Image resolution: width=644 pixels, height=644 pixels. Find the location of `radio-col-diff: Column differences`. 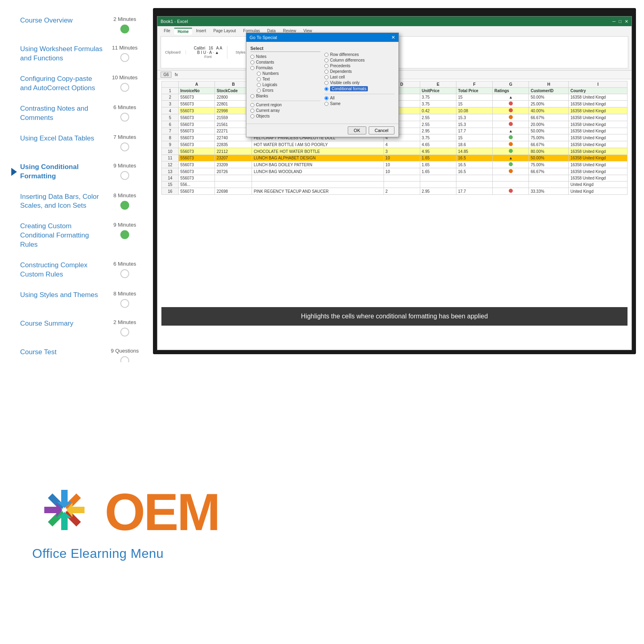

radio-col-diff: Column differences is located at coordinates (359, 60).